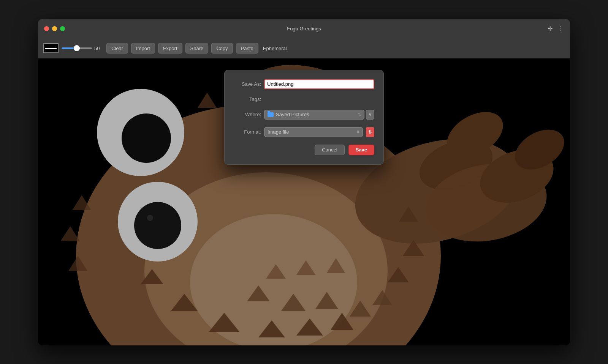  I want to click on title-bar-right: ✛ ⋮, so click(556, 29).